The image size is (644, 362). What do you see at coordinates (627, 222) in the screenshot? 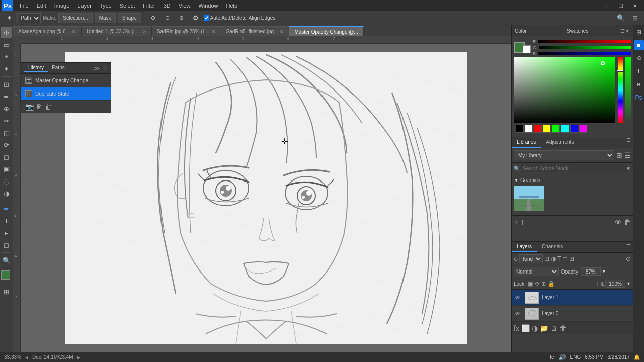
I see `lib-delete-btn: 🗑` at bounding box center [627, 222].